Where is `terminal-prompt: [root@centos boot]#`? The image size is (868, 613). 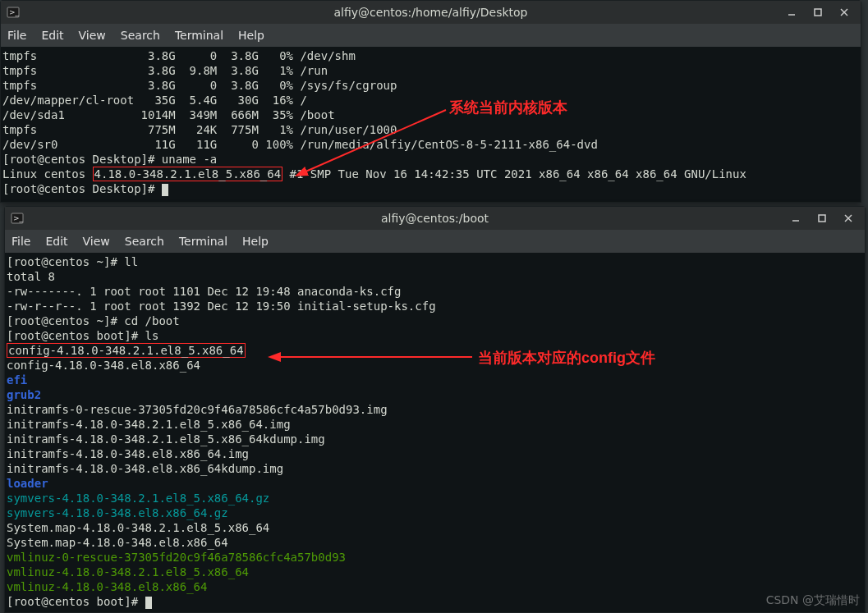
terminal-prompt: [root@centos boot]# is located at coordinates (434, 602).